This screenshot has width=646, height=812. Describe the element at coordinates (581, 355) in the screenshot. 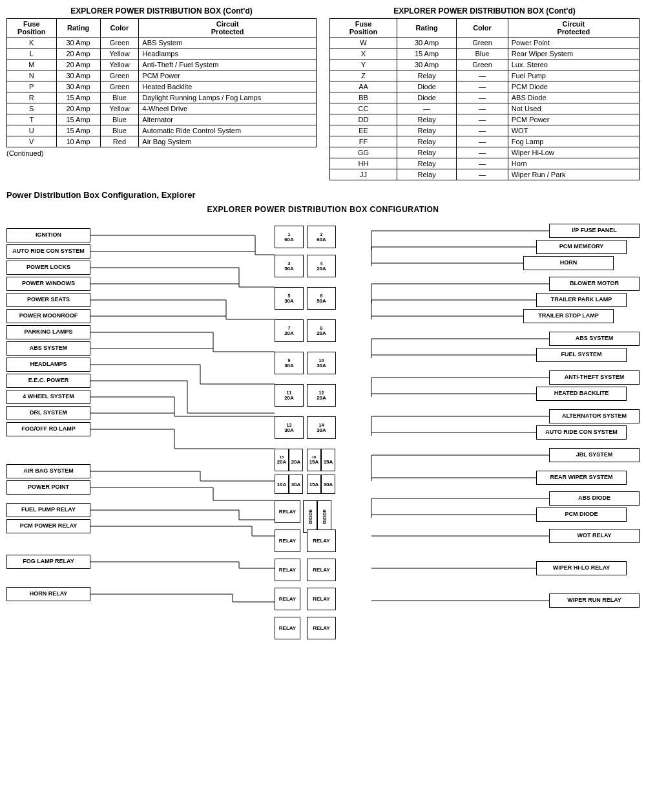

I see `label-fuel-system: FUEL SYSTEM` at that location.